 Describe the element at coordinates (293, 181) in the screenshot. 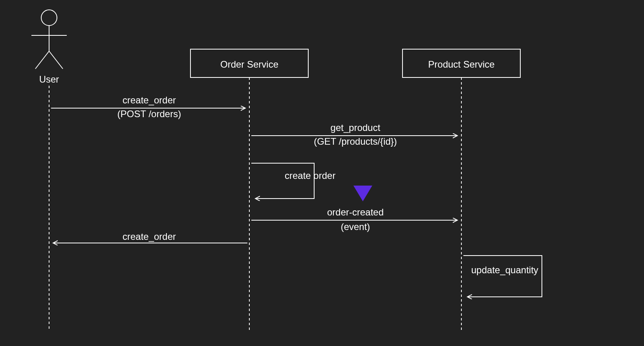

I see `message-create-order-self: create order` at that location.